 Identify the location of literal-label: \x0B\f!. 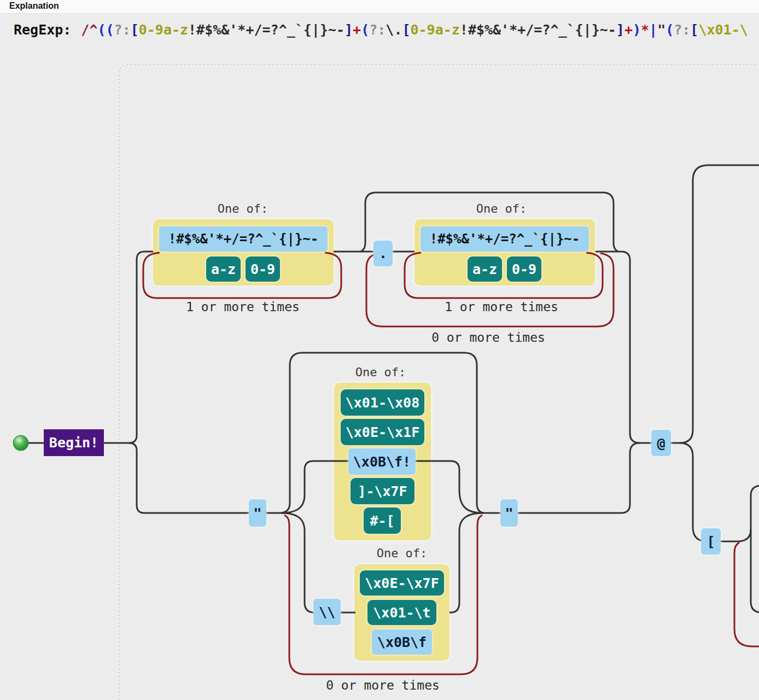
(382, 462).